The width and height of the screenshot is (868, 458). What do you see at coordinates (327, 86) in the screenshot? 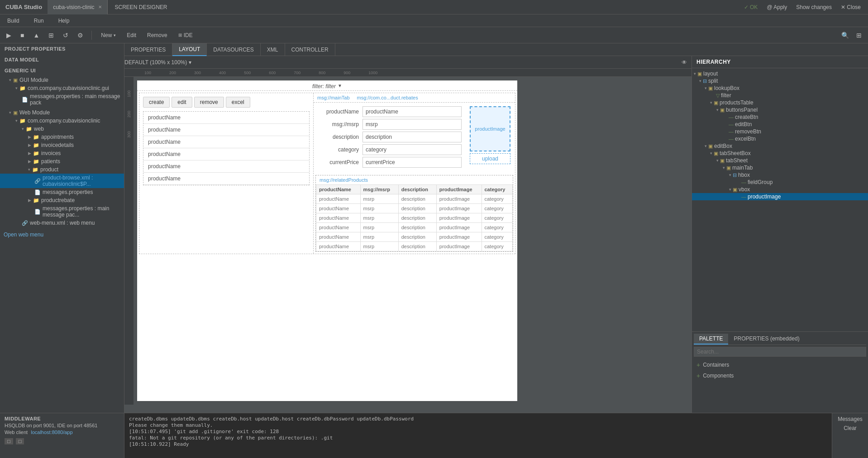
I see `filter-bar: filter: filter ▼` at bounding box center [327, 86].